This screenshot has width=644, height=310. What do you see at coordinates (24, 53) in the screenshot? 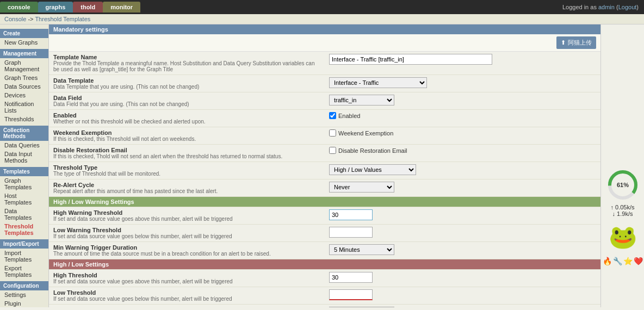
I see `sidebar-section-management: Management` at bounding box center [24, 53].